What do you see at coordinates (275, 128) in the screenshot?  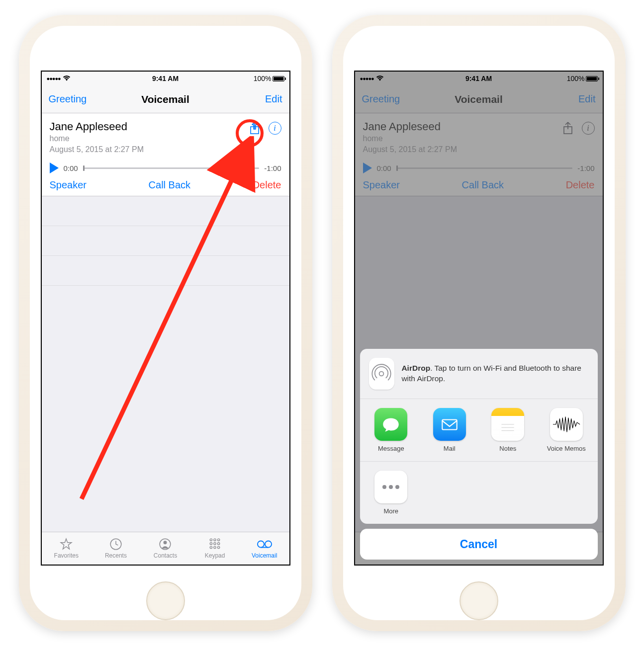 I see `info-icon: i` at bounding box center [275, 128].